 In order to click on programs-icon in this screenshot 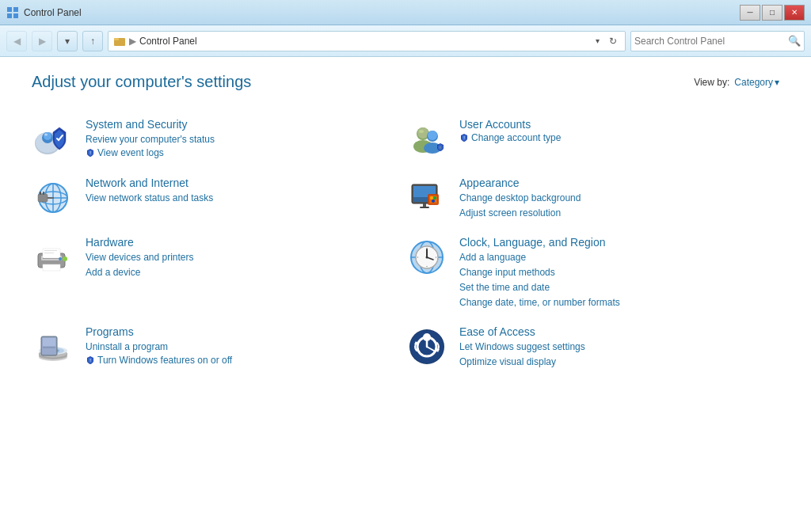, I will do `click(53, 347)`.